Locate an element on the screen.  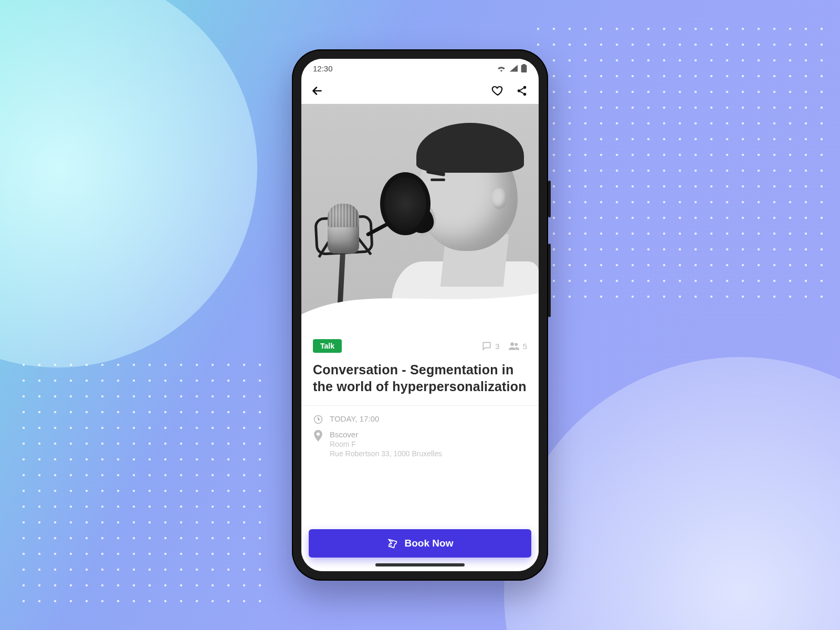
event-location-row: Bscover Room F Rue Robertson 33, 1000 Br… is located at coordinates (420, 444).